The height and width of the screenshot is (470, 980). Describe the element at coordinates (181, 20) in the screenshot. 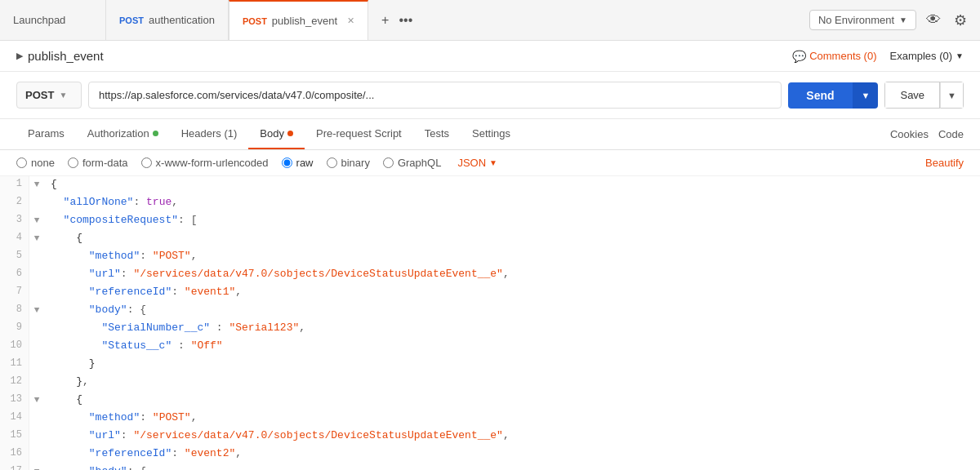

I see `authentication-tab-label: authentication` at that location.